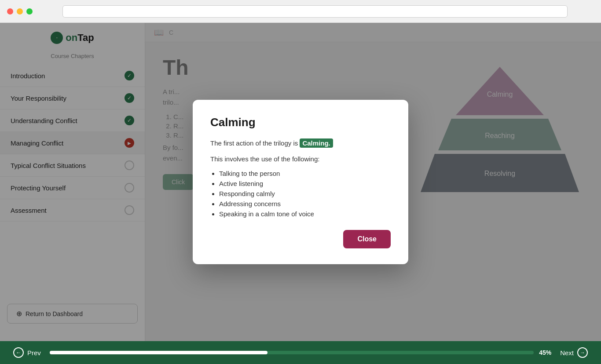 The height and width of the screenshot is (364, 601). What do you see at coordinates (583, 353) in the screenshot?
I see `next-icon: →` at bounding box center [583, 353].